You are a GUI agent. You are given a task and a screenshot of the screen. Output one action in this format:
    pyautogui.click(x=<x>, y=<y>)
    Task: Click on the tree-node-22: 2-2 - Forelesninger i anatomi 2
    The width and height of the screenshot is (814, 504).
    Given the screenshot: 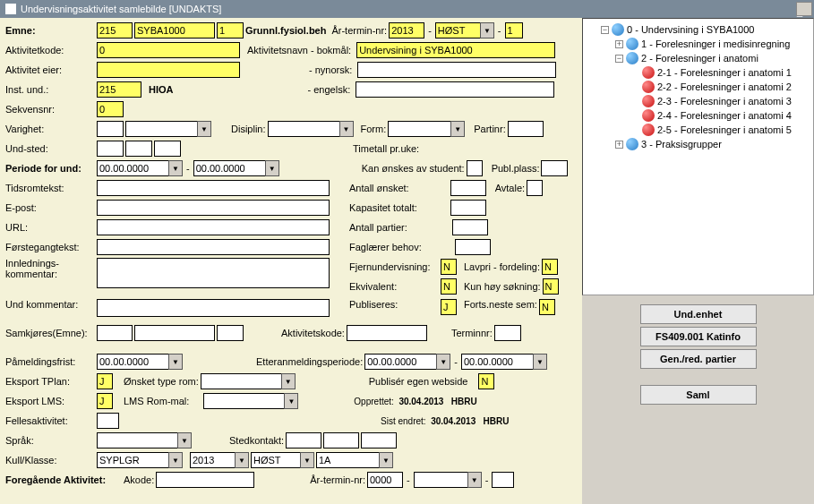 What is the action you would take?
    pyautogui.click(x=724, y=87)
    